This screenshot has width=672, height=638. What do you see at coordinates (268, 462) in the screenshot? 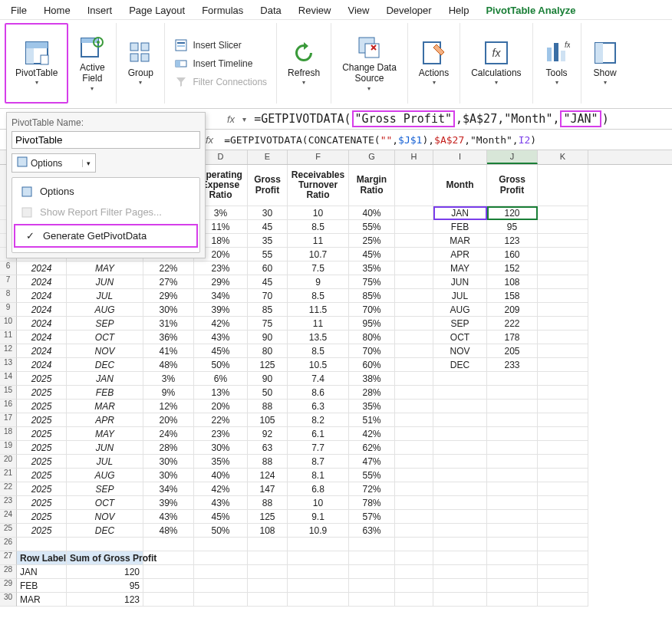
I see `cell: 88` at bounding box center [268, 462].